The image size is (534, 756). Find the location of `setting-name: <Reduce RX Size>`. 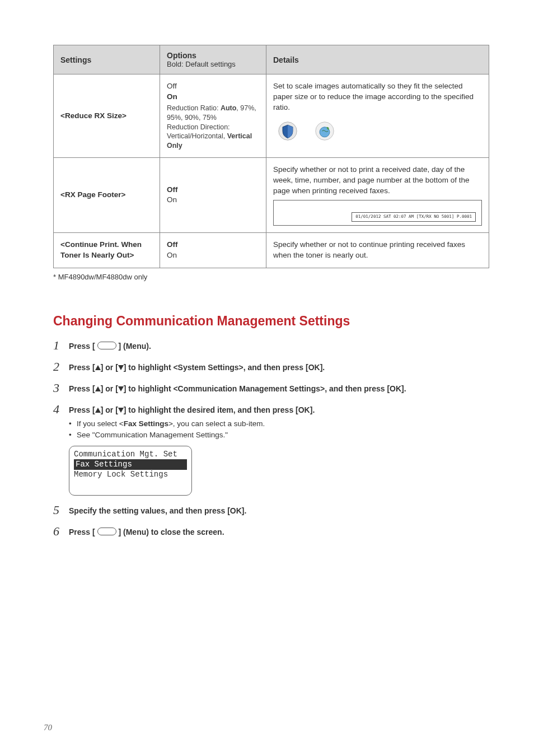

setting-name: <Reduce RX Size> is located at coordinates (107, 116).